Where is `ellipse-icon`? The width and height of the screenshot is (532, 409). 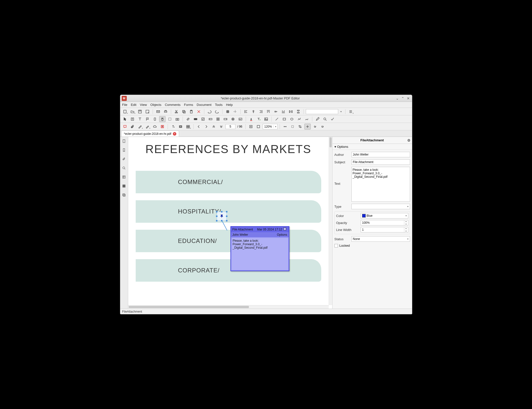 ellipse-icon is located at coordinates (292, 119).